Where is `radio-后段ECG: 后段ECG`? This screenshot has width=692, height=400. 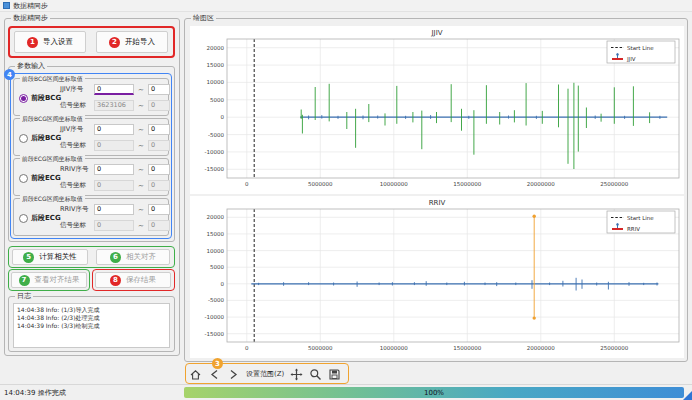 radio-后段ECG: 后段ECG is located at coordinates (40, 218).